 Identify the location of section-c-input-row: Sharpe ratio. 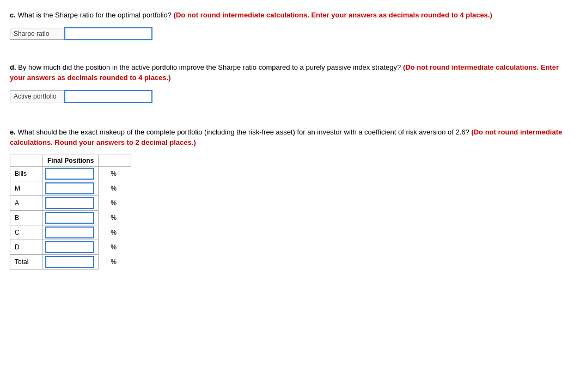
(287, 34).